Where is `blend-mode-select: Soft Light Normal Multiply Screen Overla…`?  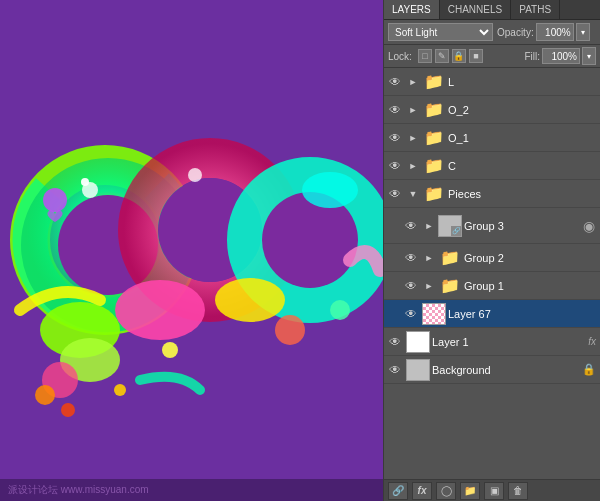 blend-mode-select: Soft Light Normal Multiply Screen Overla… is located at coordinates (440, 32).